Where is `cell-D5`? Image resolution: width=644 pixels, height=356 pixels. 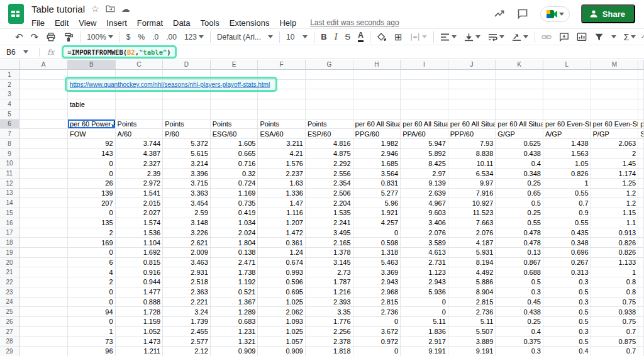 cell-D5 is located at coordinates (187, 114).